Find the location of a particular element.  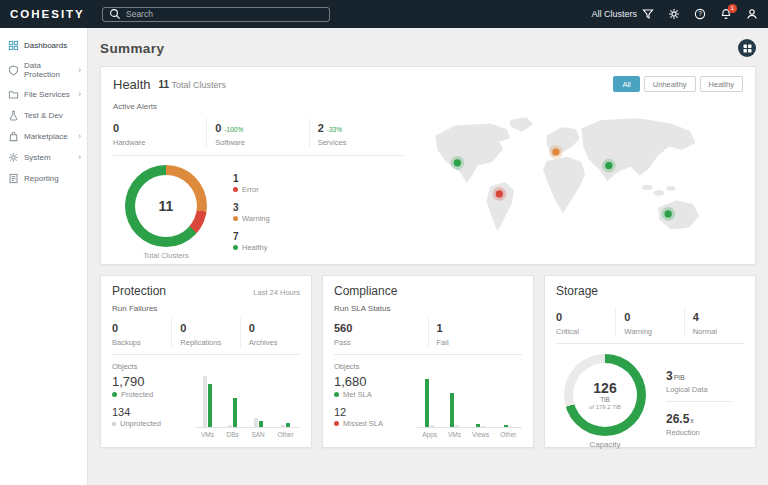

shopping-bag-icon is located at coordinates (14, 136).